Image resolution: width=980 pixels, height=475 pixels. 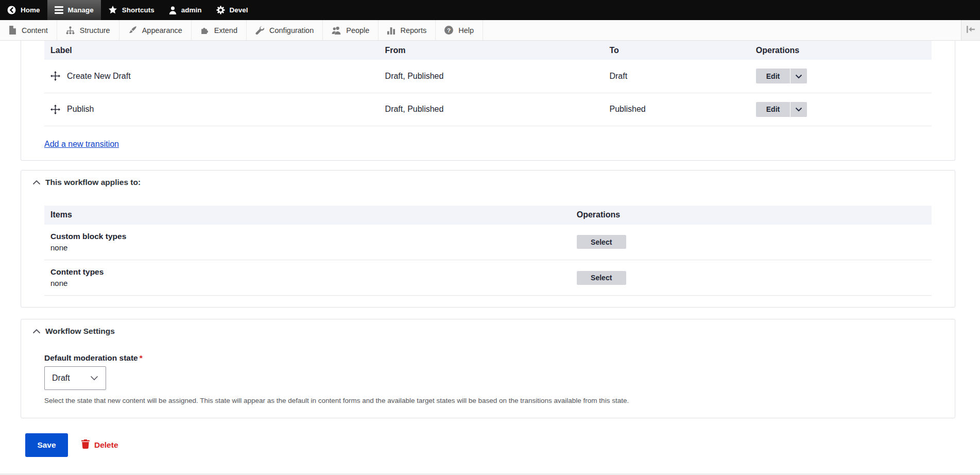 What do you see at coordinates (100, 445) in the screenshot?
I see `delete-button: Delete` at bounding box center [100, 445].